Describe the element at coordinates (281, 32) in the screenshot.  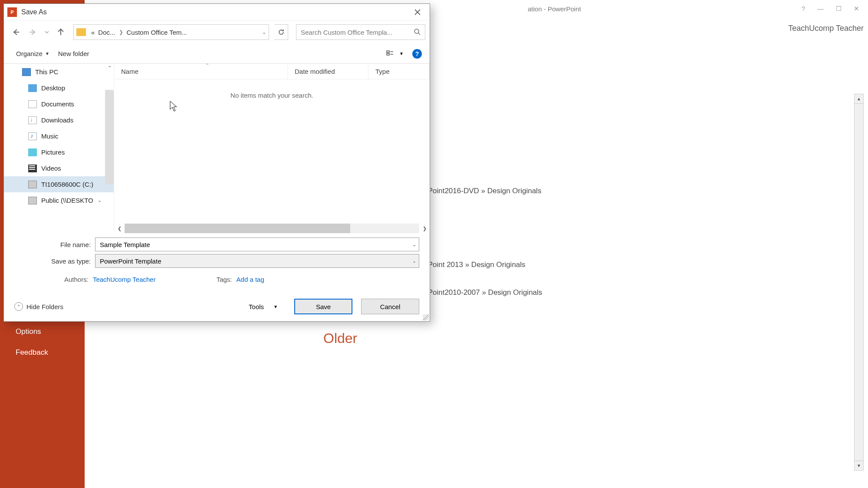
I see `refresh-button` at that location.